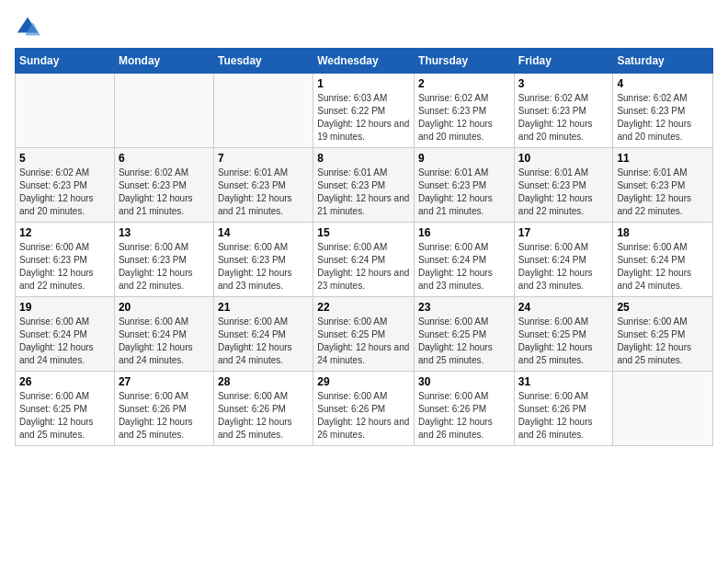 The height and width of the screenshot is (563, 728). What do you see at coordinates (164, 233) in the screenshot?
I see `day-number: 13` at bounding box center [164, 233].